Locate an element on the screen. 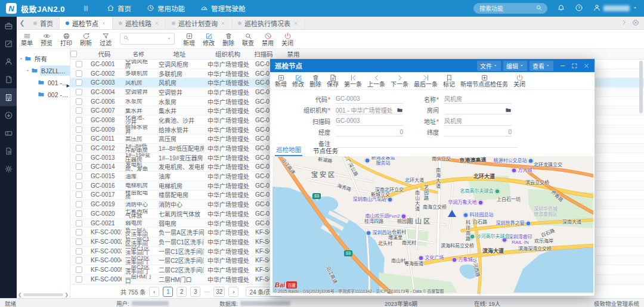  field-input-组织机构: 001 - 中华广场管理处 is located at coordinates (370, 110).